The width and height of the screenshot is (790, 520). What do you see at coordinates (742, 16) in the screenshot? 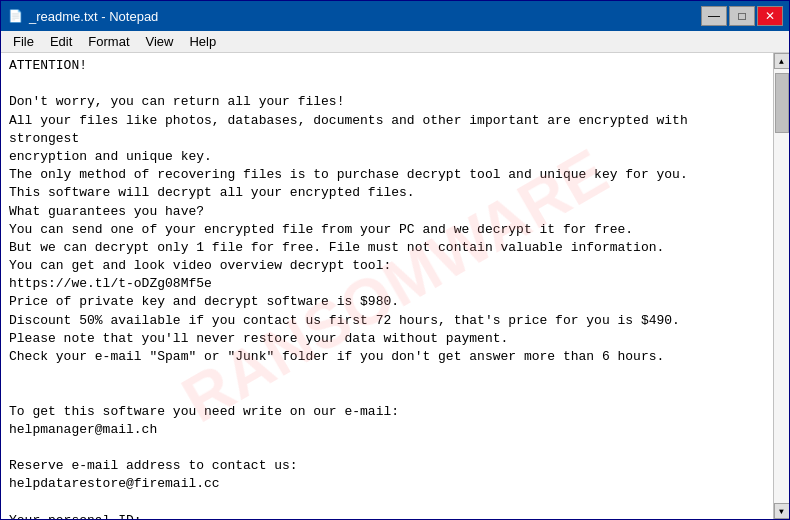
I see `maximize-button: □` at bounding box center [742, 16].